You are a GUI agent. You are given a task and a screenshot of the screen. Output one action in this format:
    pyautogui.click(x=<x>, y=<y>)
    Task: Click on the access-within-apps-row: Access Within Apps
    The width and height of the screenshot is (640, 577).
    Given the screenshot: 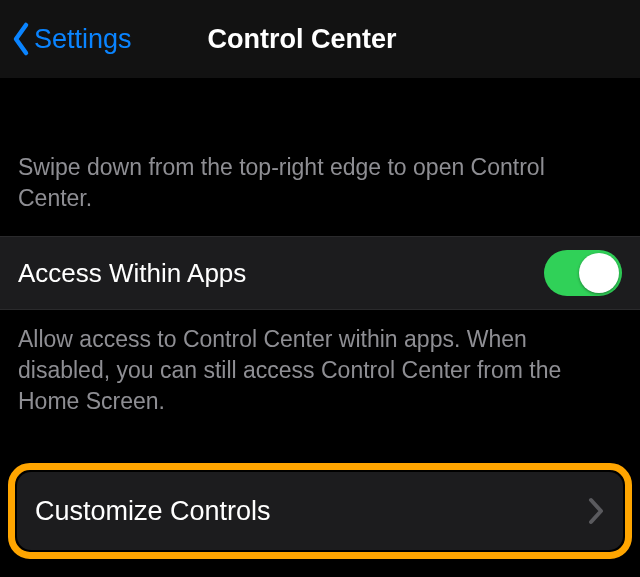 What is the action you would take?
    pyautogui.click(x=320, y=273)
    